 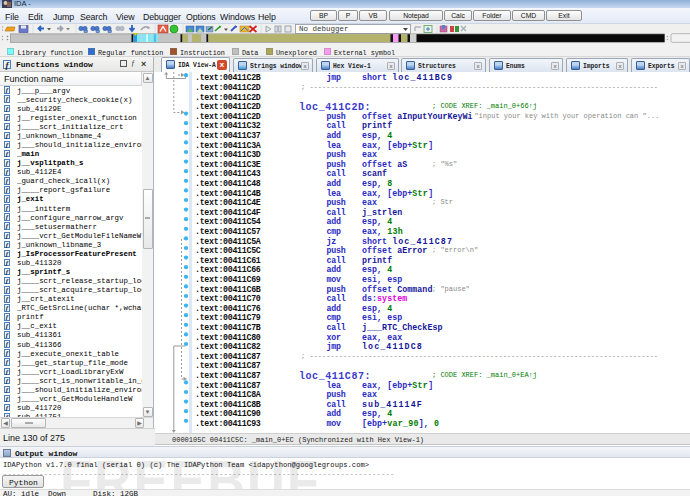 I want to click on svg-text: No debugger, so click(x=324, y=29).